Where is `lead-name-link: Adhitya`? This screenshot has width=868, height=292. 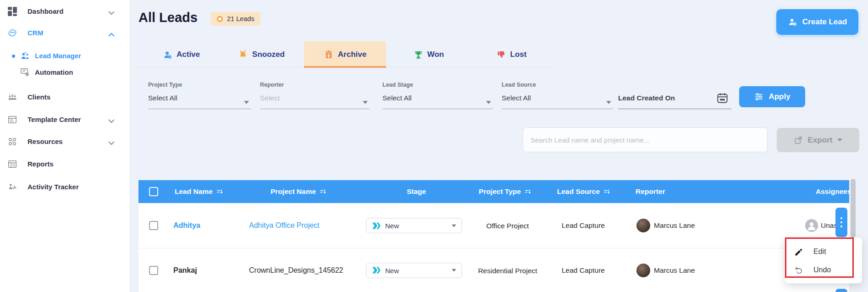
lead-name-link: Adhitya is located at coordinates (187, 226).